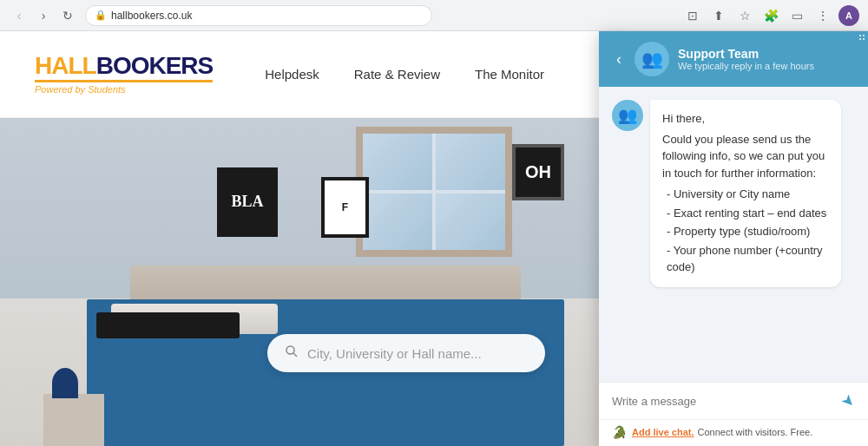 This screenshot has width=868, height=446. Describe the element at coordinates (848, 401) in the screenshot. I see `send-icon: ➤` at that location.